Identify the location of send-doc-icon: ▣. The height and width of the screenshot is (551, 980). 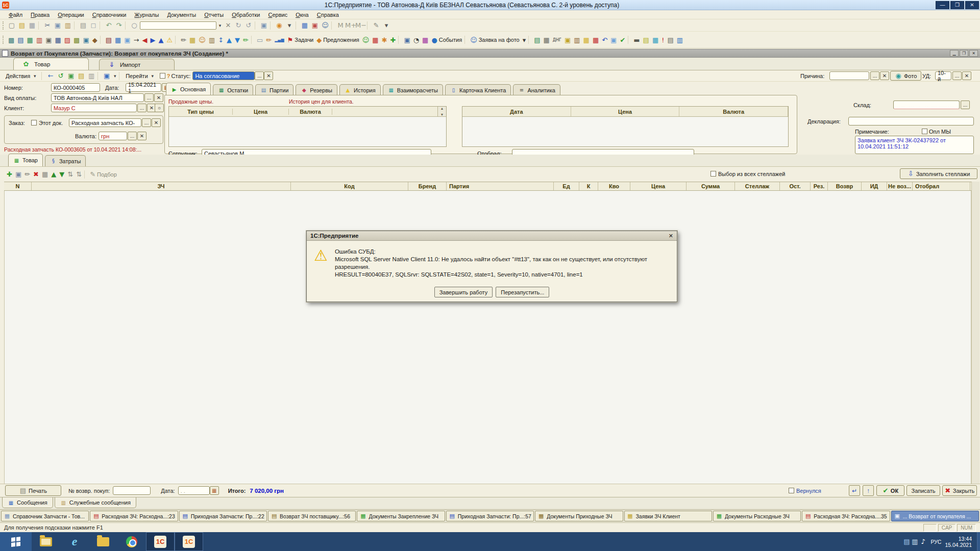
(107, 76).